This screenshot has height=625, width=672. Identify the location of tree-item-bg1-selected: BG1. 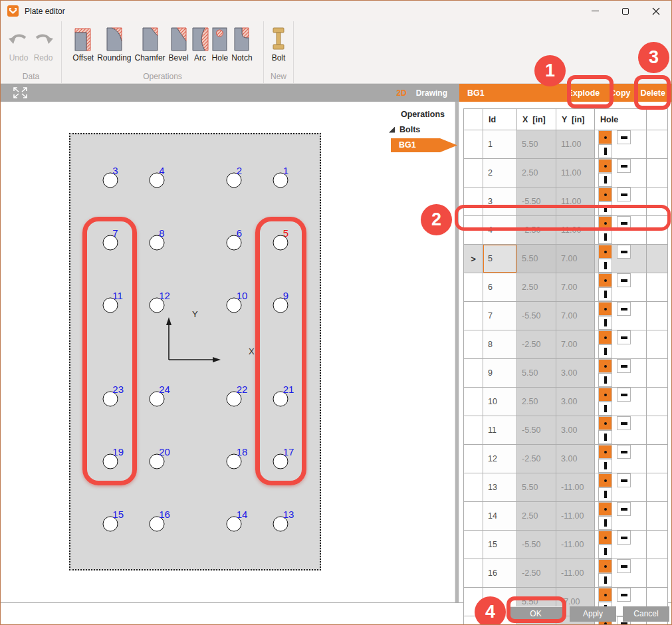
(424, 145).